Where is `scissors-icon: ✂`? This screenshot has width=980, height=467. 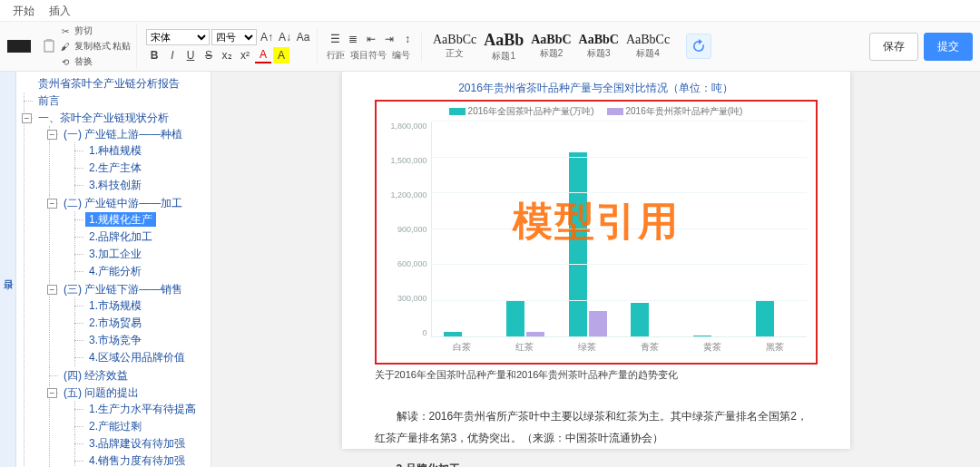 scissors-icon: ✂ is located at coordinates (65, 31).